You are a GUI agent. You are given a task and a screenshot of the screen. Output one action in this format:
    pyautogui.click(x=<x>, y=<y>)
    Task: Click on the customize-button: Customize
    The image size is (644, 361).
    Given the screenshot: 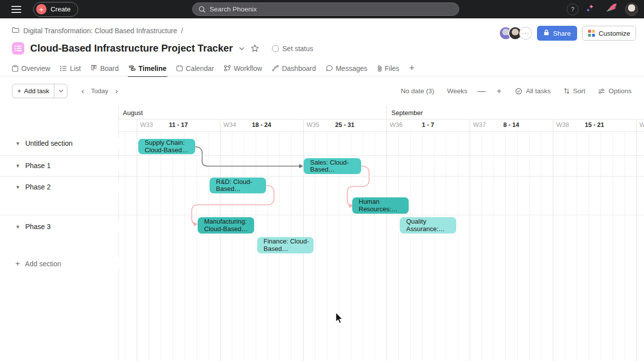 What is the action you would take?
    pyautogui.click(x=609, y=33)
    